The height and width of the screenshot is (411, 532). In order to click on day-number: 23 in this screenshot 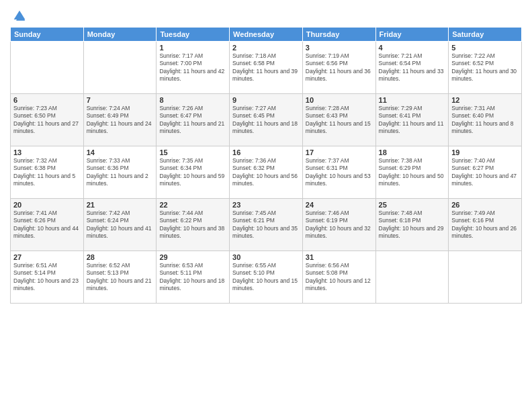, I will do `click(266, 205)`.